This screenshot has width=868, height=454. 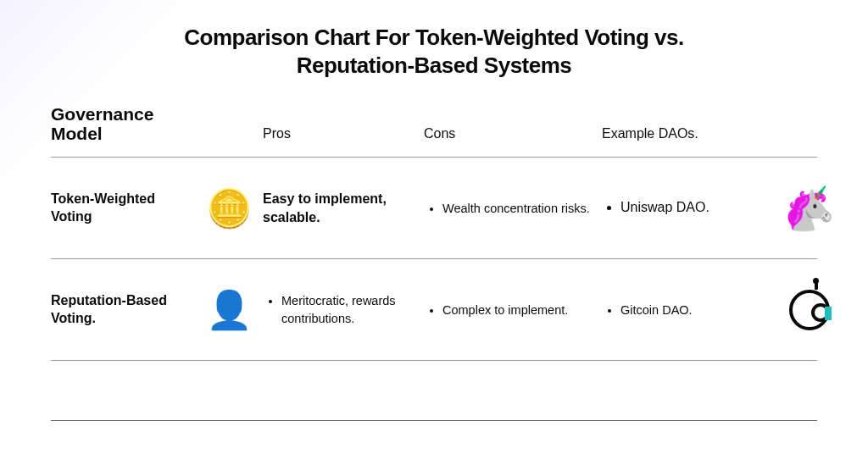 What do you see at coordinates (229, 310) in the screenshot?
I see `reputation-icon: 👤` at bounding box center [229, 310].